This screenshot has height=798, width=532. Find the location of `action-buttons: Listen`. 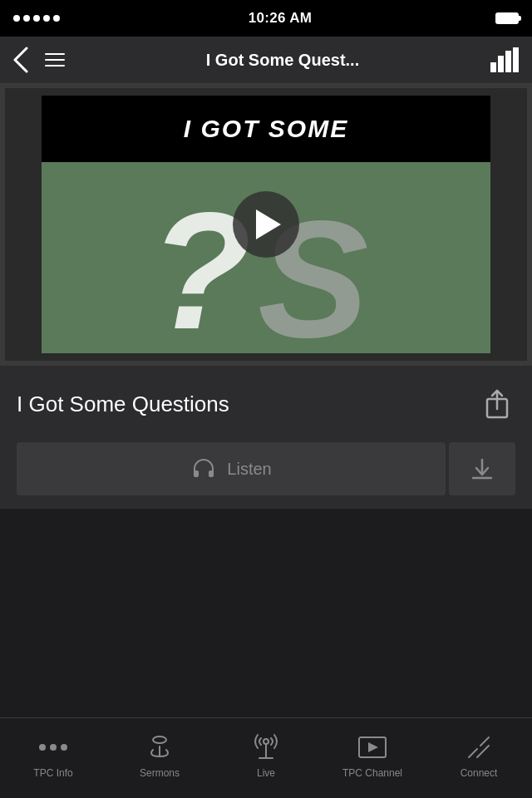

action-buttons: Listen is located at coordinates (266, 469).